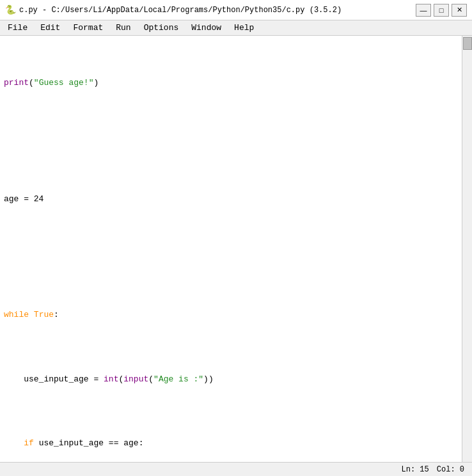 The height and width of the screenshot is (476, 472). Describe the element at coordinates (123, 28) in the screenshot. I see `menu-run: Run` at that location.